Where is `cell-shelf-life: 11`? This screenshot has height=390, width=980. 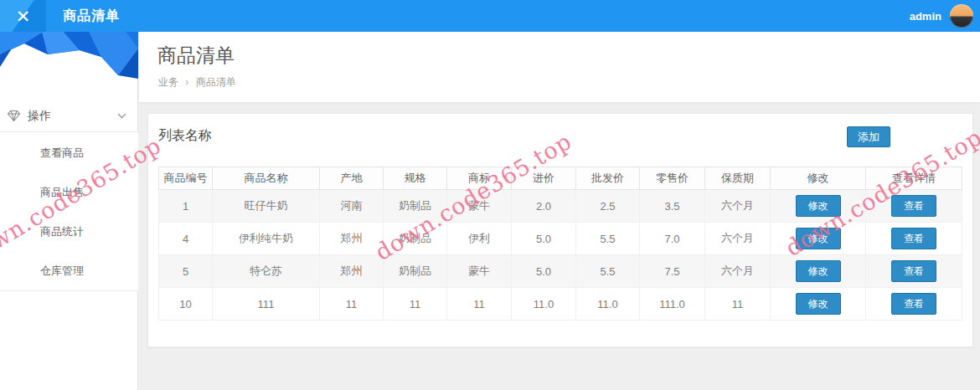
cell-shelf-life: 11 is located at coordinates (738, 305).